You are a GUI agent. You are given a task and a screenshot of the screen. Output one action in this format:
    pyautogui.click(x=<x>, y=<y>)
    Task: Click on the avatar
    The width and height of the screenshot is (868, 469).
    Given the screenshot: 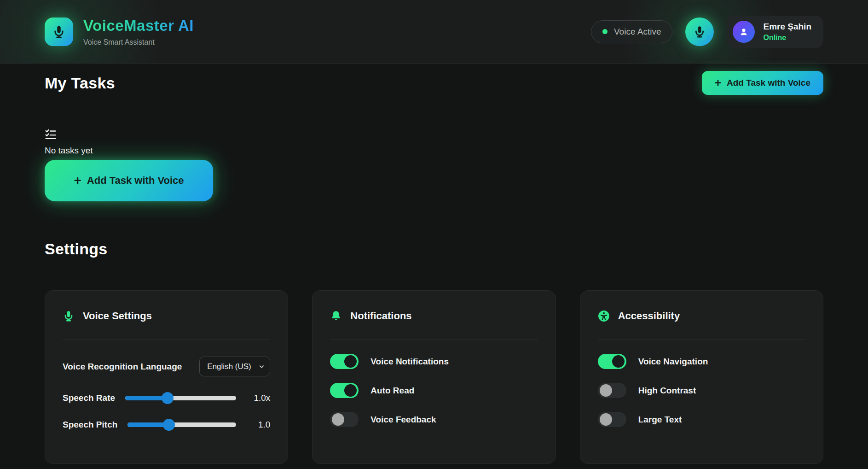 What is the action you would take?
    pyautogui.click(x=744, y=32)
    